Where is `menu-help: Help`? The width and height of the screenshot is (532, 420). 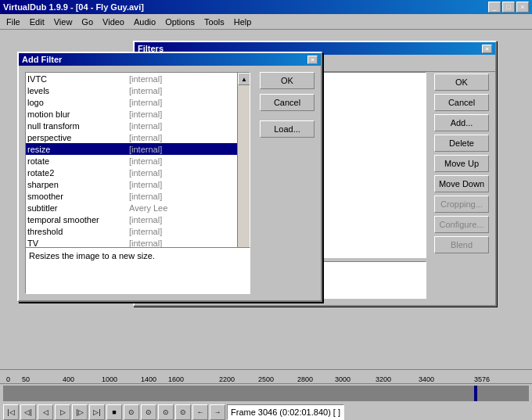 menu-help: Help is located at coordinates (243, 22).